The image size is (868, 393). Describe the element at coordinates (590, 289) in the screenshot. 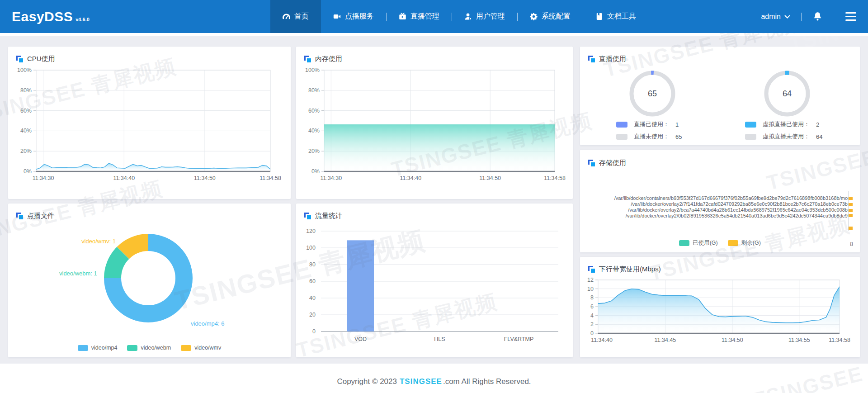

I see `svg-text: 10` at that location.